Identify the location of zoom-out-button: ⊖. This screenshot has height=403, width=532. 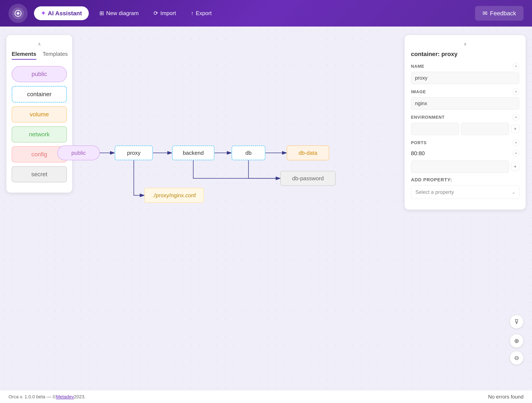
(517, 358).